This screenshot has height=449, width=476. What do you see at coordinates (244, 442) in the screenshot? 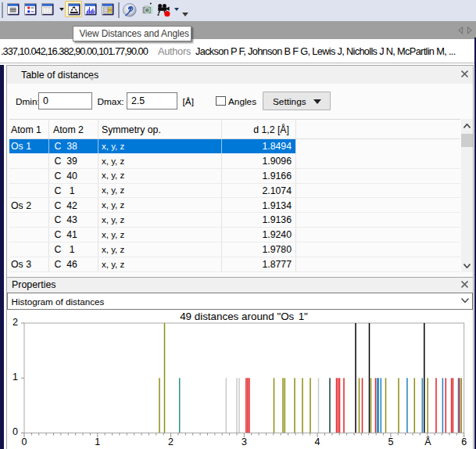
I see `svg-text: 3` at bounding box center [244, 442].